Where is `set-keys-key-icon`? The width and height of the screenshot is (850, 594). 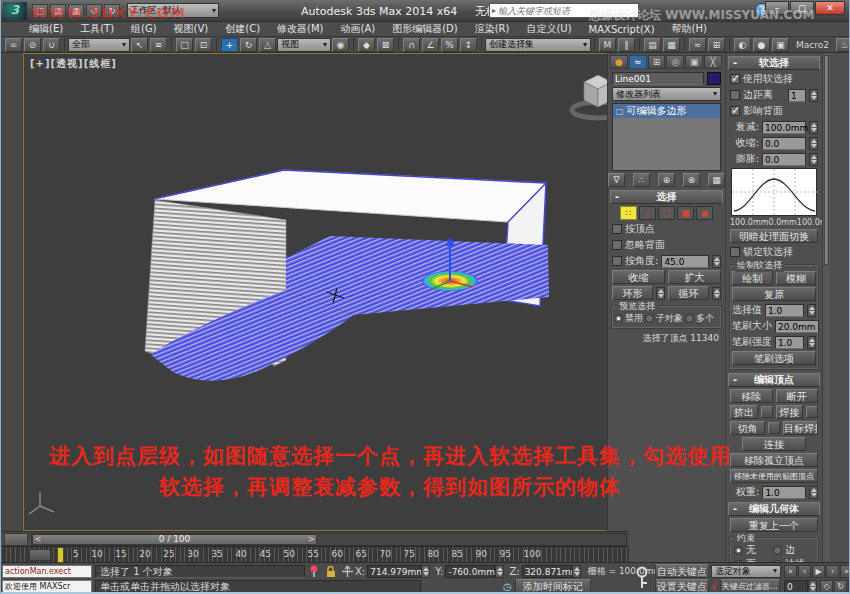 set-keys-key-icon is located at coordinates (642, 578).